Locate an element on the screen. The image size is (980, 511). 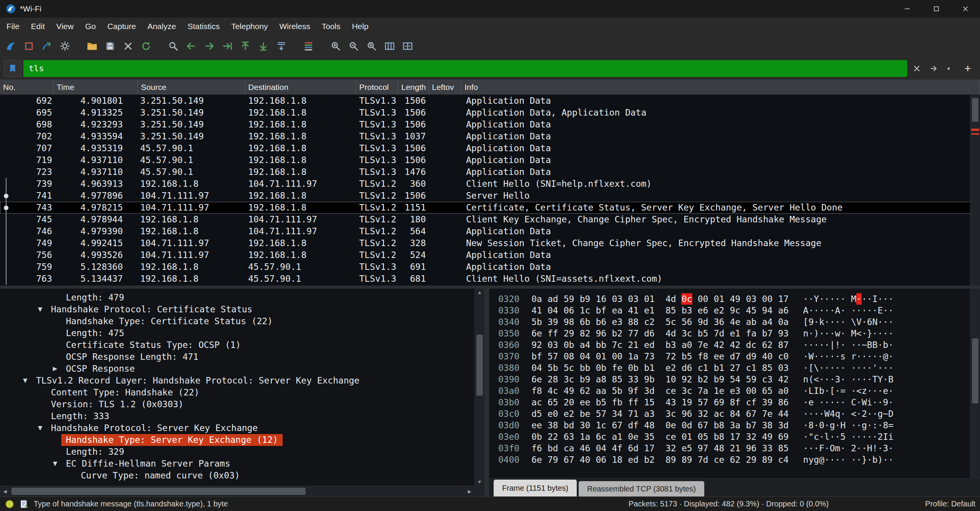
packet-row: 6924.9018013.251.50.149192.168.1.8TLSv1.… is located at coordinates (490, 101).